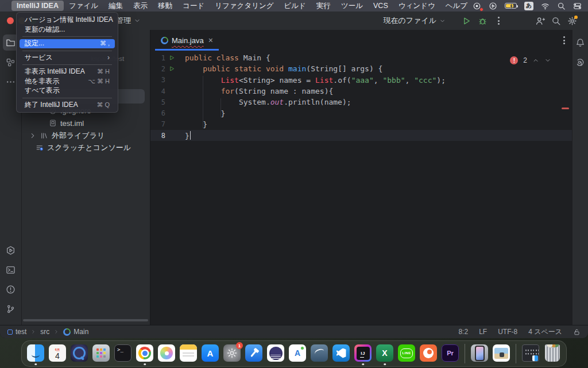 Image resolution: width=588 pixels, height=368 pixels. What do you see at coordinates (381, 6) in the screenshot?
I see `menubar-item: VCS` at bounding box center [381, 6].